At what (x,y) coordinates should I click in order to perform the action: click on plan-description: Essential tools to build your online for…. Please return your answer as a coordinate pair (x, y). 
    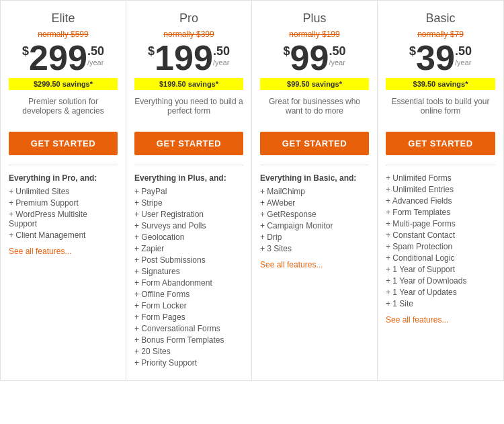
    Looking at the image, I should click on (441, 110).